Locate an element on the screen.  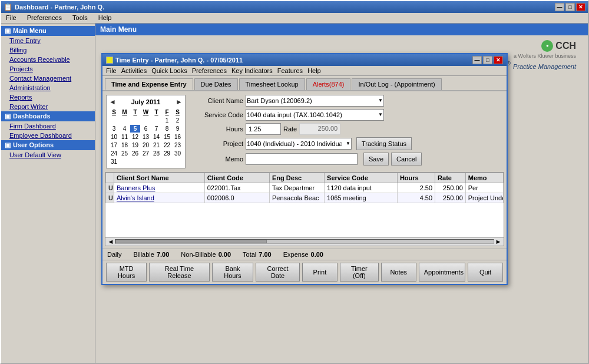
minimize-button: — is located at coordinates (560, 7).